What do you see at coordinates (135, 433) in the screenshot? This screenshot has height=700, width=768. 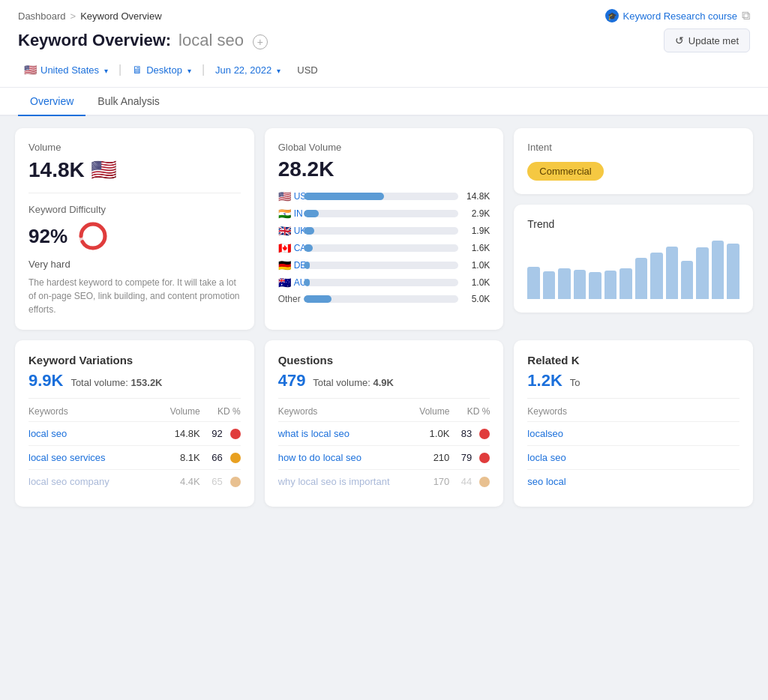 I see `table-row: local seo14.8K92` at bounding box center [135, 433].